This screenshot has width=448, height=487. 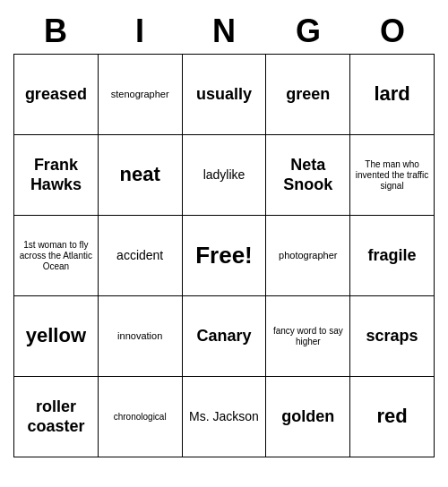 What do you see at coordinates (308, 31) in the screenshot?
I see `header-letter: G` at bounding box center [308, 31].